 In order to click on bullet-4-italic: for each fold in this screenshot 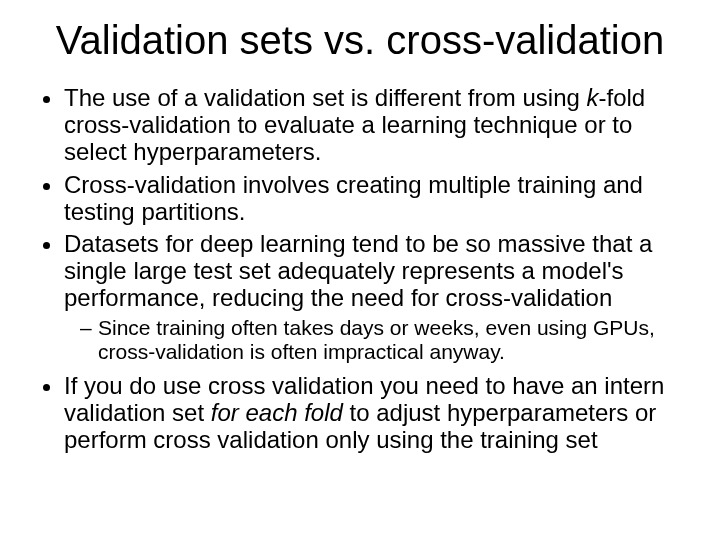, I will do `click(277, 412)`.